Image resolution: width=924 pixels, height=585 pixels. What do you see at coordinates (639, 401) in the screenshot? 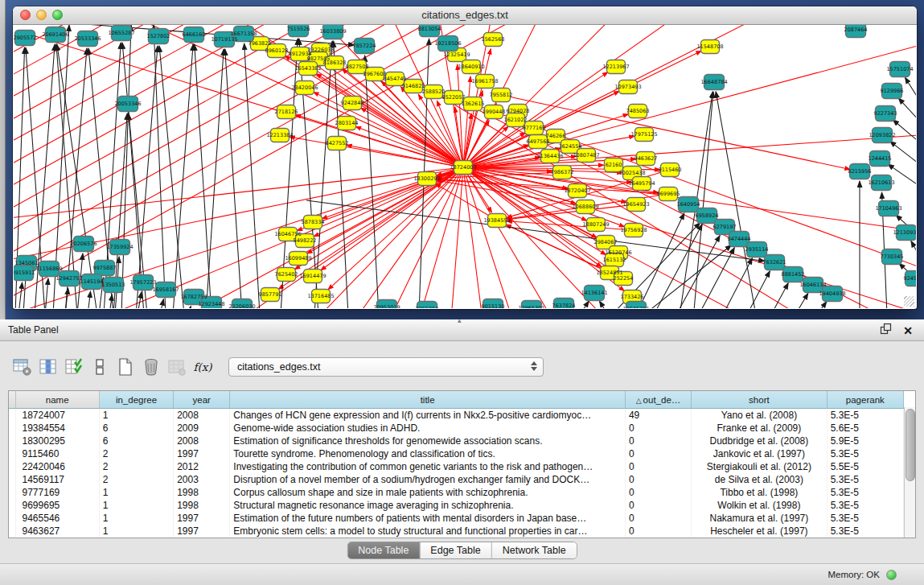
I see `sort-ascending-icon: △` at bounding box center [639, 401].